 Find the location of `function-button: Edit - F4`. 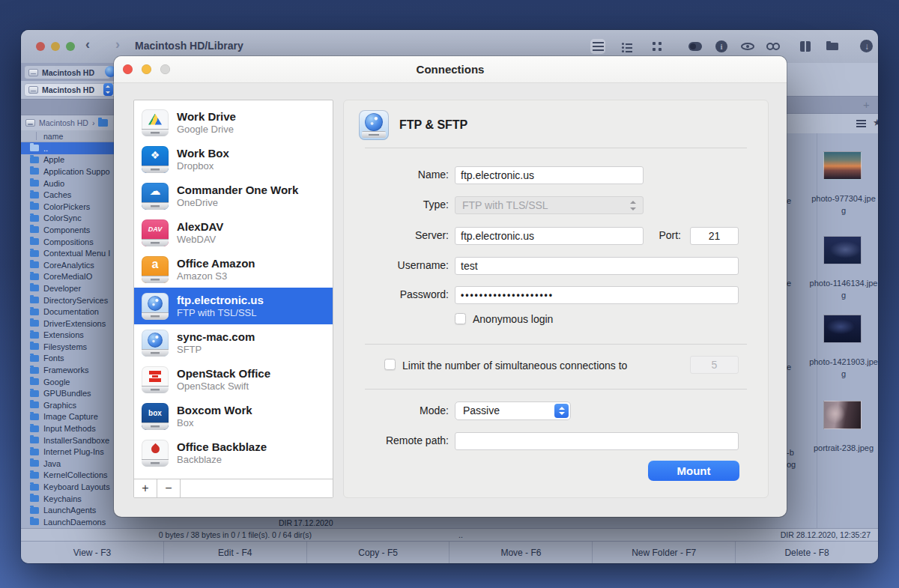

function-button: Edit - F4 is located at coordinates (235, 553).